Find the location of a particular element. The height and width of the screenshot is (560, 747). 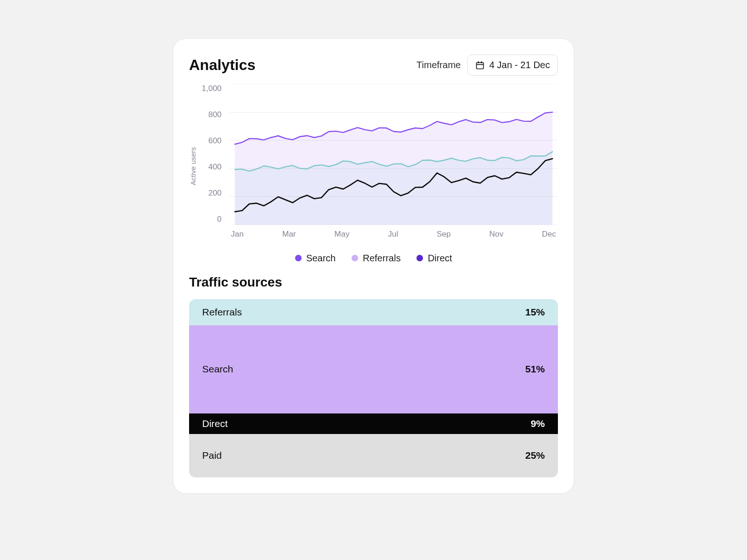

timeframe-group: Timeframe 4 Jan - 21 Dec is located at coordinates (487, 65).